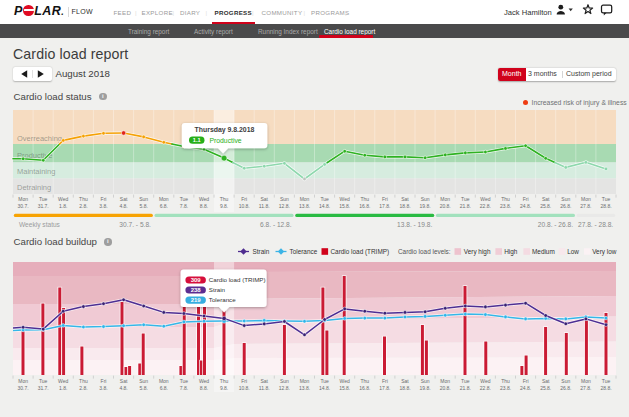 This screenshot has width=629, height=417. What do you see at coordinates (586, 206) in the screenshot?
I see `svg-text: 27.8.` at bounding box center [586, 206].